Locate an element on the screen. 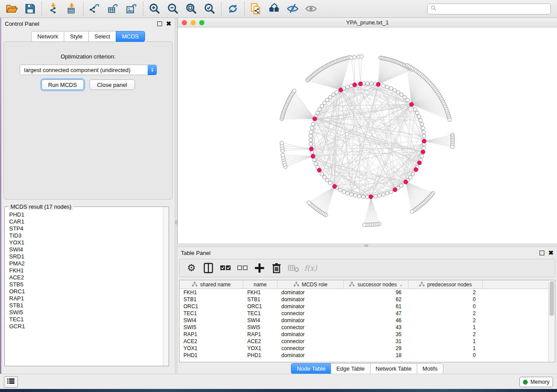  import-table-icon is located at coordinates (72, 9).